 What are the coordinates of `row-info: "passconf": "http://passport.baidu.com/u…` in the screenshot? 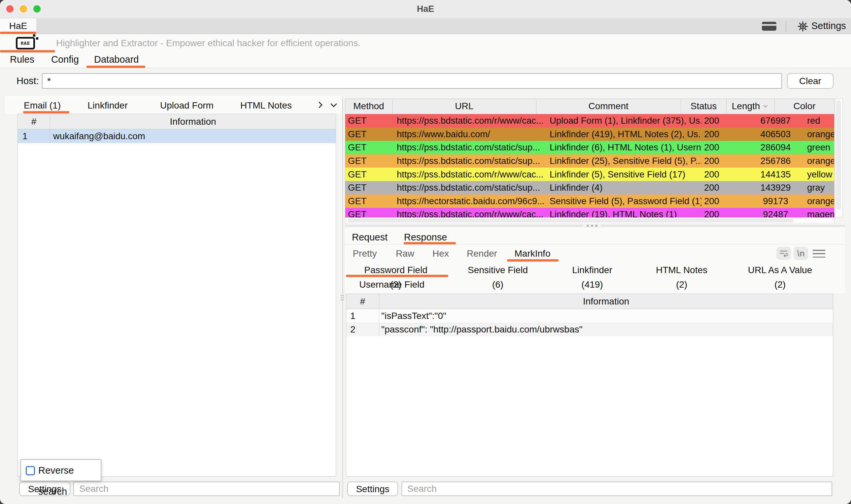 It's located at (606, 329).